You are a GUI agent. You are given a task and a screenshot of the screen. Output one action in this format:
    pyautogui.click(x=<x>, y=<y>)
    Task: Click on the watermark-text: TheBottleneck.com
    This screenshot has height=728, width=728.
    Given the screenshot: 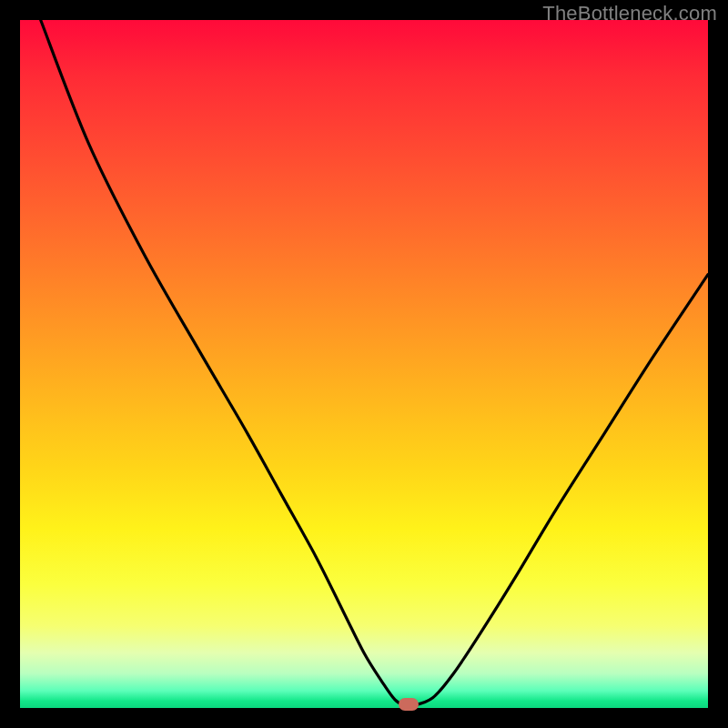 What is the action you would take?
    pyautogui.click(x=630, y=14)
    